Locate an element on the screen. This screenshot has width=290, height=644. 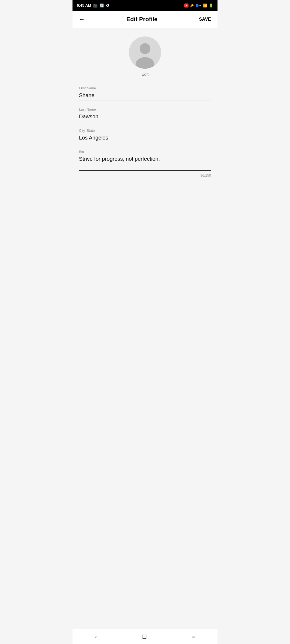
camera-icon: 📷 is located at coordinates (95, 5).